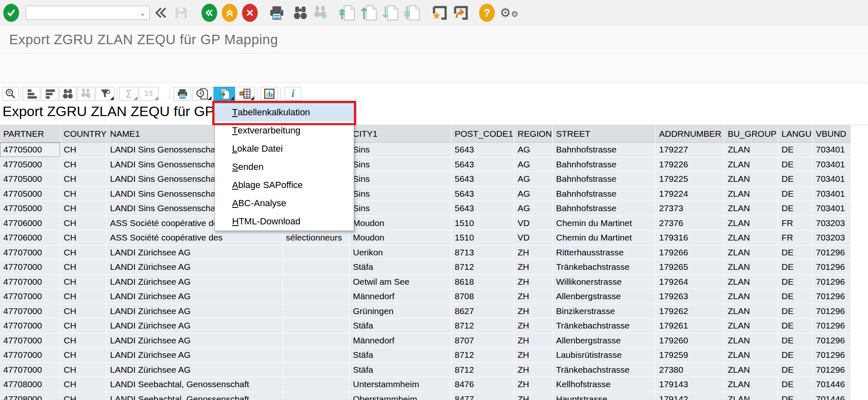 The height and width of the screenshot is (400, 868). Describe the element at coordinates (604, 396) in the screenshot. I see `table-cell: Hauptstrasse` at that location.